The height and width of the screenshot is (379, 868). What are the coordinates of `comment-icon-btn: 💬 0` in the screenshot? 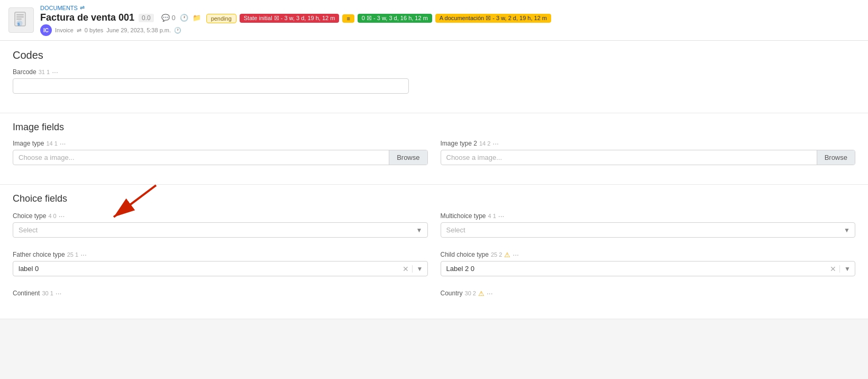 It's located at (168, 18).